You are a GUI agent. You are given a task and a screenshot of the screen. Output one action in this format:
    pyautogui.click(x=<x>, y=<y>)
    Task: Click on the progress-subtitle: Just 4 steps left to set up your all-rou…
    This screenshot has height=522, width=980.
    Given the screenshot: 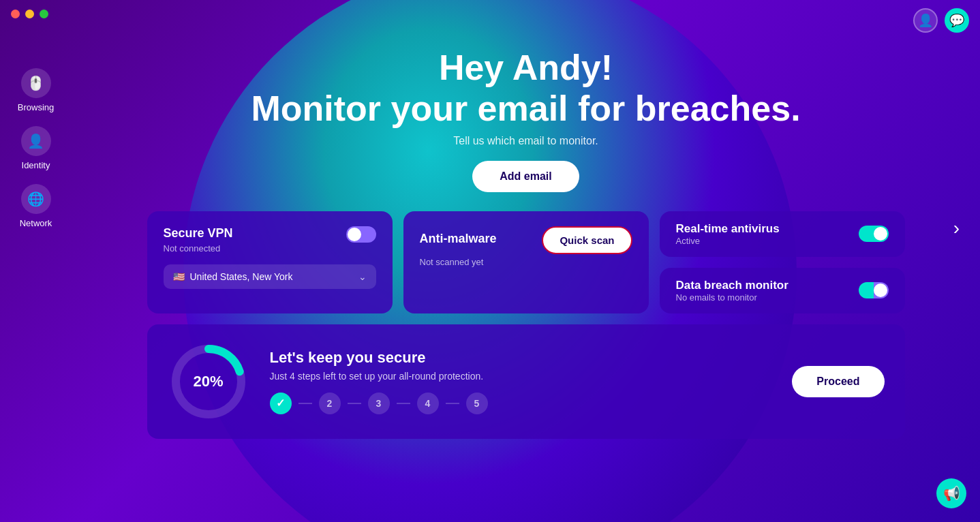 What is the action you would take?
    pyautogui.click(x=521, y=376)
    